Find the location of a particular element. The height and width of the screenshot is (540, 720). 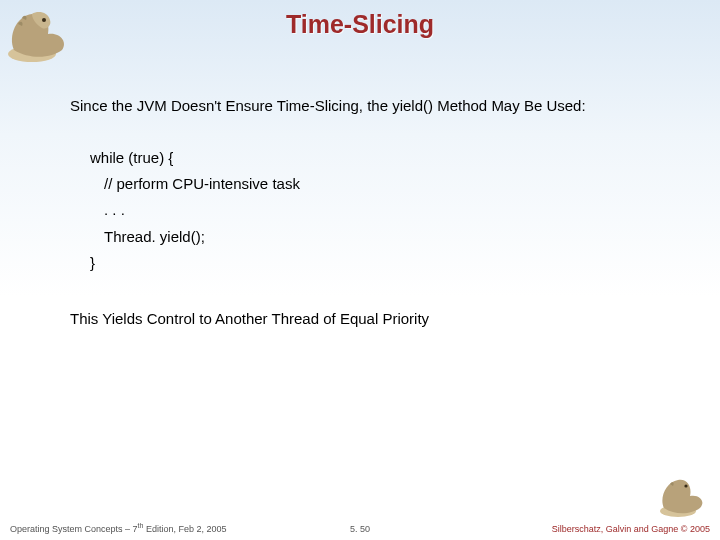

footer-left: Operating System Concepts – 7th Edition,… is located at coordinates (118, 528).